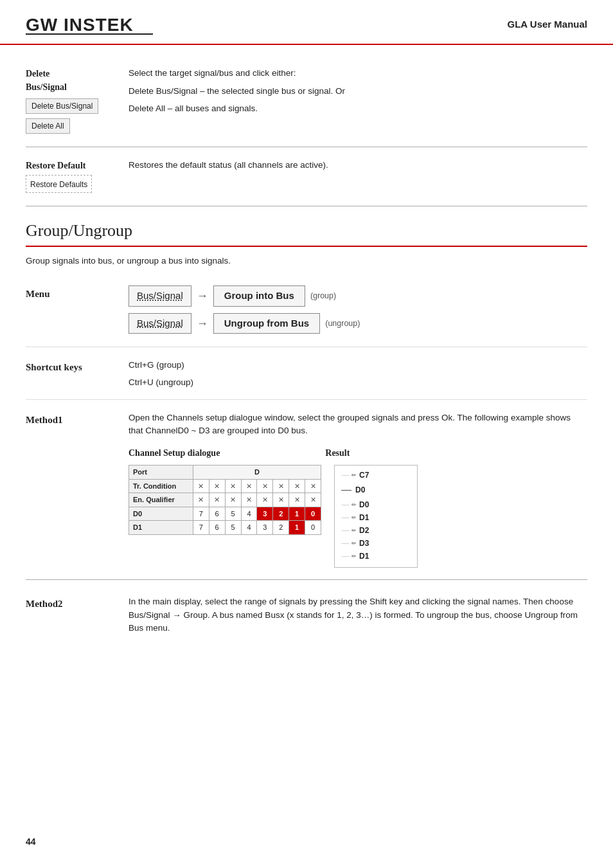 The height and width of the screenshot is (868, 613). Describe the element at coordinates (306, 313) in the screenshot. I see `menu-row: Menu Bus/Signal → Group into Bus (group)…` at that location.